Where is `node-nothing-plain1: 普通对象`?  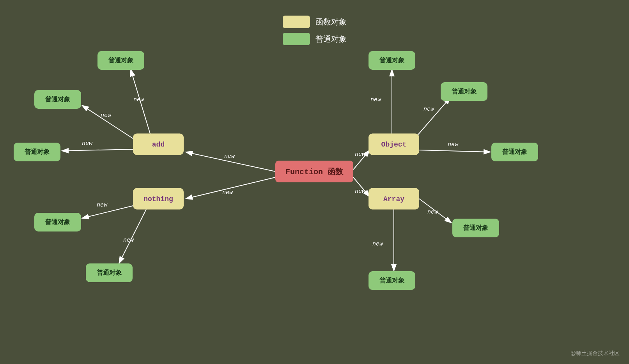
node-nothing-plain1: 普通对象 is located at coordinates (58, 222).